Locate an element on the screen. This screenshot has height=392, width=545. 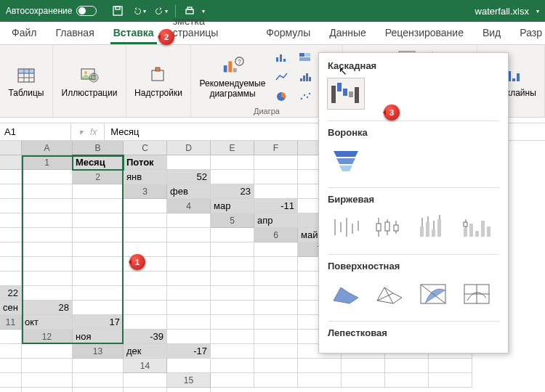
col-header: E is located at coordinates (233, 148).